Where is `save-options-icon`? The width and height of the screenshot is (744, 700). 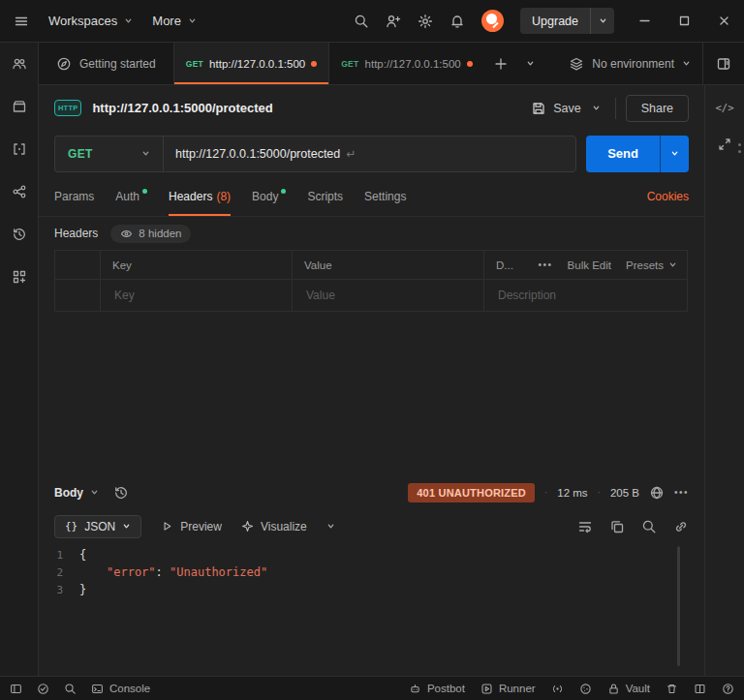
save-options-icon is located at coordinates (597, 108).